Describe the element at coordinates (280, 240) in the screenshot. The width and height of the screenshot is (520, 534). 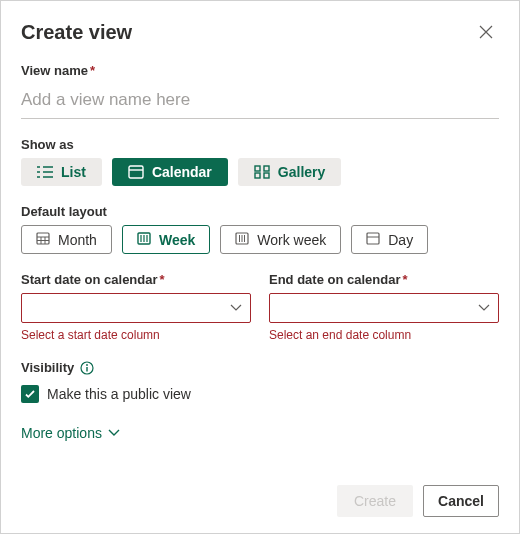
I see `layout-workweek: Work week` at that location.